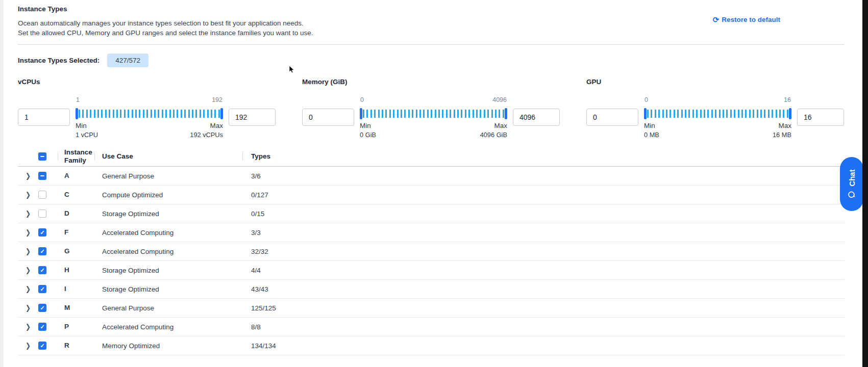 The width and height of the screenshot is (868, 367). Describe the element at coordinates (431, 108) in the screenshot. I see `range-slider-section: Memory (GiB) 0 4096 Min Max 0 GiB` at that location.